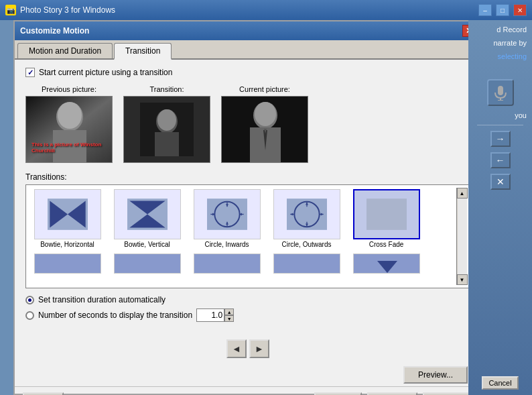 The height and width of the screenshot is (395, 532). Describe the element at coordinates (43, 394) in the screenshot. I see `help-button: Help` at that location.